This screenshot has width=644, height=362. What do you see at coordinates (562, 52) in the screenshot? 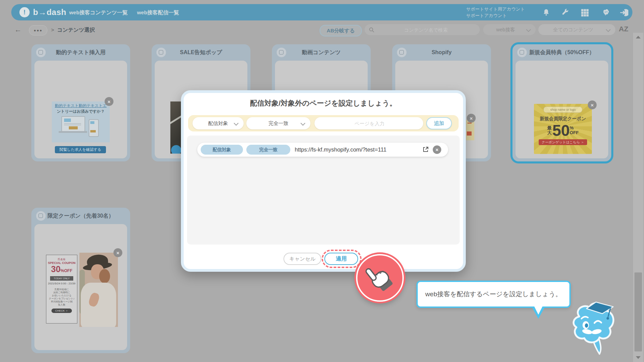
I see `card-title: 新規会員特典（50%OFF）` at bounding box center [562, 52].